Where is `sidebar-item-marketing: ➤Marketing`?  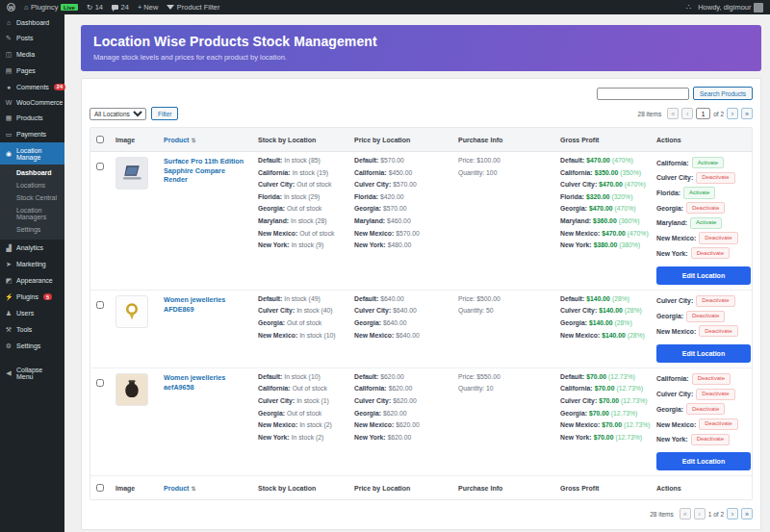
sidebar-item-marketing: ➤Marketing is located at coordinates (33, 264).